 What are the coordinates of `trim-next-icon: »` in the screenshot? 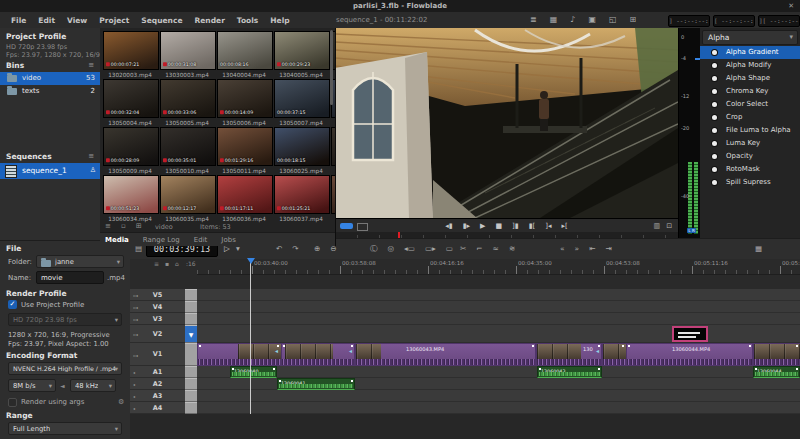 It's located at (578, 249).